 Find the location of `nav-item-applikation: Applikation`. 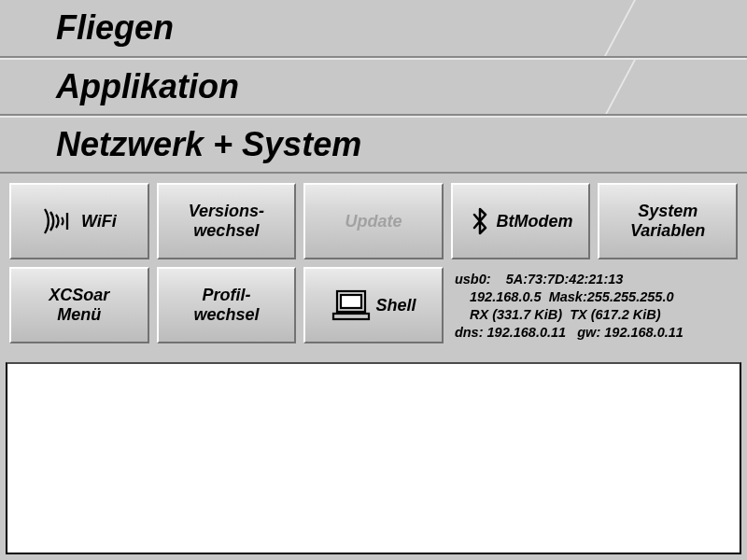

nav-item-applikation: Applikation is located at coordinates (374, 87).